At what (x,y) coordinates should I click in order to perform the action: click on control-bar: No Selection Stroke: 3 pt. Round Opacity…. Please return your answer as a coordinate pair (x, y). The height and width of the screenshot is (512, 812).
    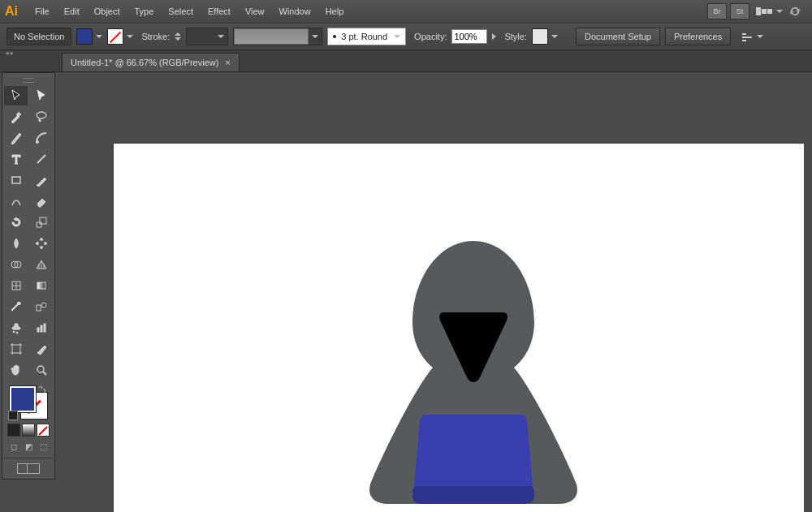
    Looking at the image, I should click on (406, 37).